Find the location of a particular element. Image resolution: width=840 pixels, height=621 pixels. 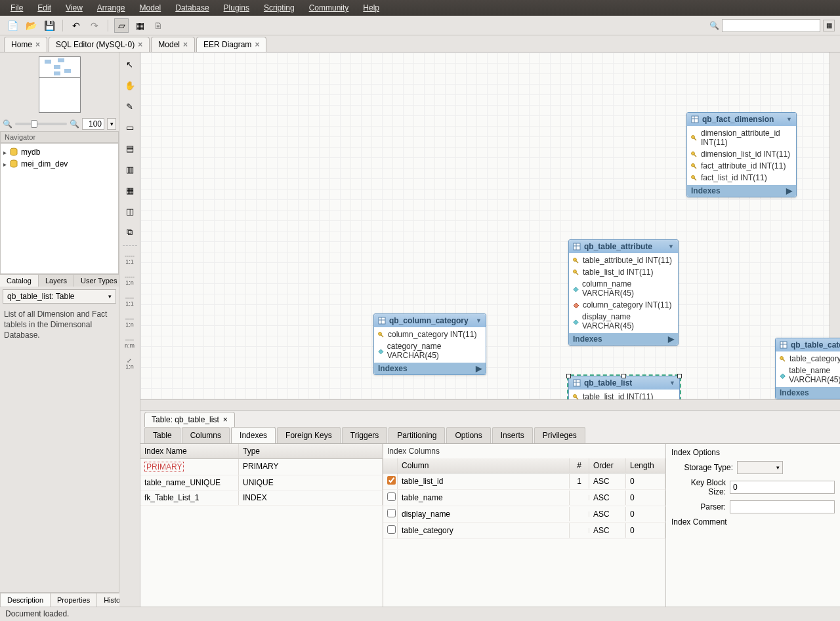

index-column-row: table_category ASC 0 is located at coordinates (524, 531).